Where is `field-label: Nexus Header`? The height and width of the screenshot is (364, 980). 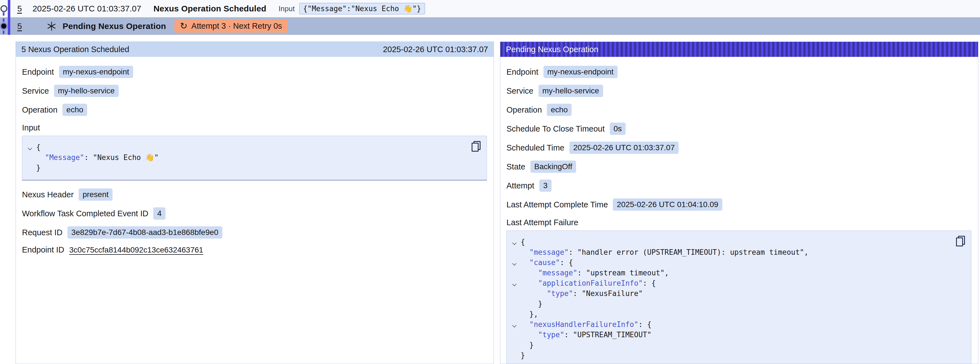
field-label: Nexus Header is located at coordinates (48, 195).